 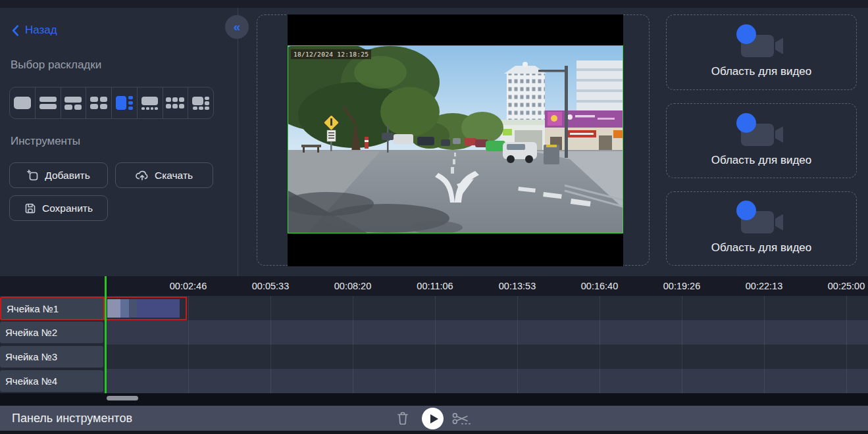 What do you see at coordinates (331, 54) in the screenshot?
I see `video-timestamp-overlay: 18/12/2024 12:18:25` at bounding box center [331, 54].